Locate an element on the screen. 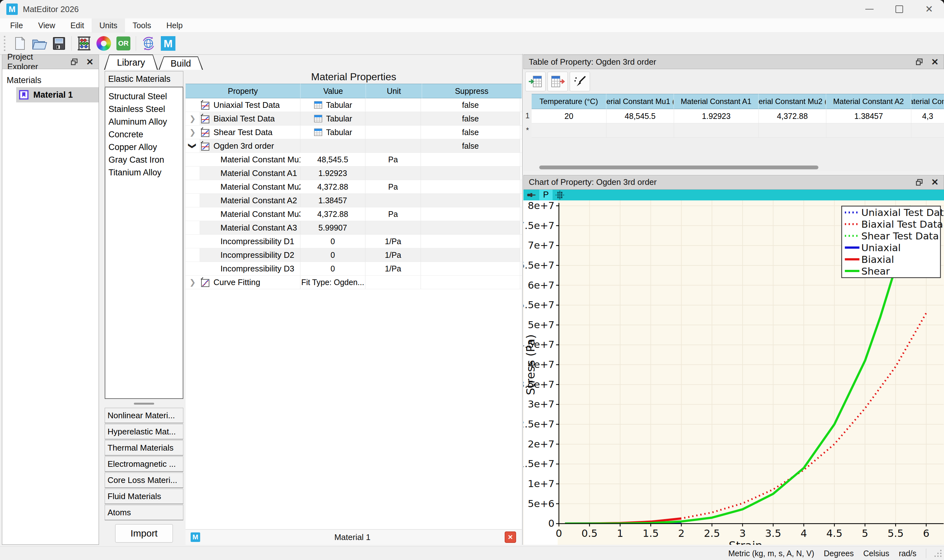 The width and height of the screenshot is (944, 560). chevron-right-icon: ❯ is located at coordinates (192, 282).